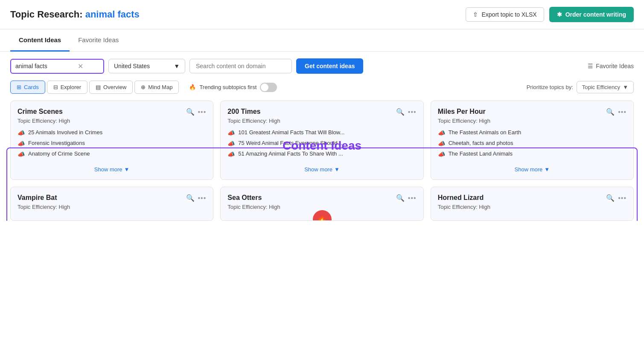  Describe the element at coordinates (157, 87) in the screenshot. I see `view-mindmap-button: ⊕ Mind Map` at that location.